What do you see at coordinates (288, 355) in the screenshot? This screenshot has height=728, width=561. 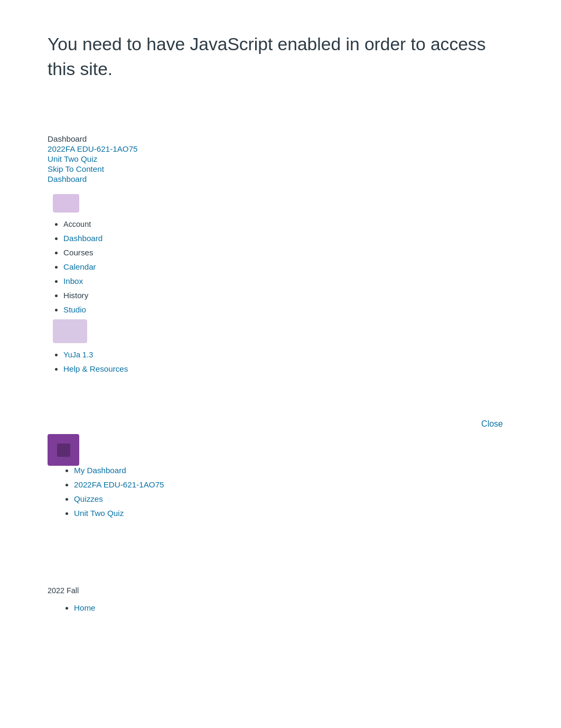 I see `nav-link-yuja: YuJa 1.3` at bounding box center [288, 355].